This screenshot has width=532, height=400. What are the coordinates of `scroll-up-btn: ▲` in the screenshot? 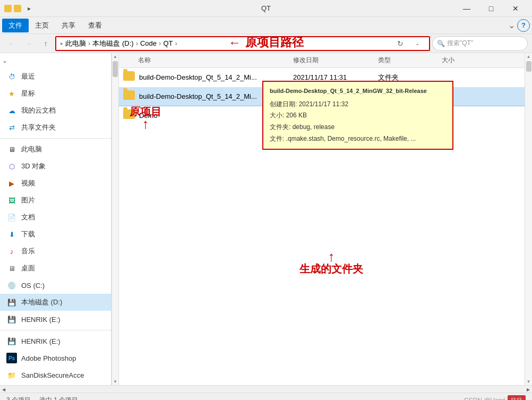 It's located at (529, 56).